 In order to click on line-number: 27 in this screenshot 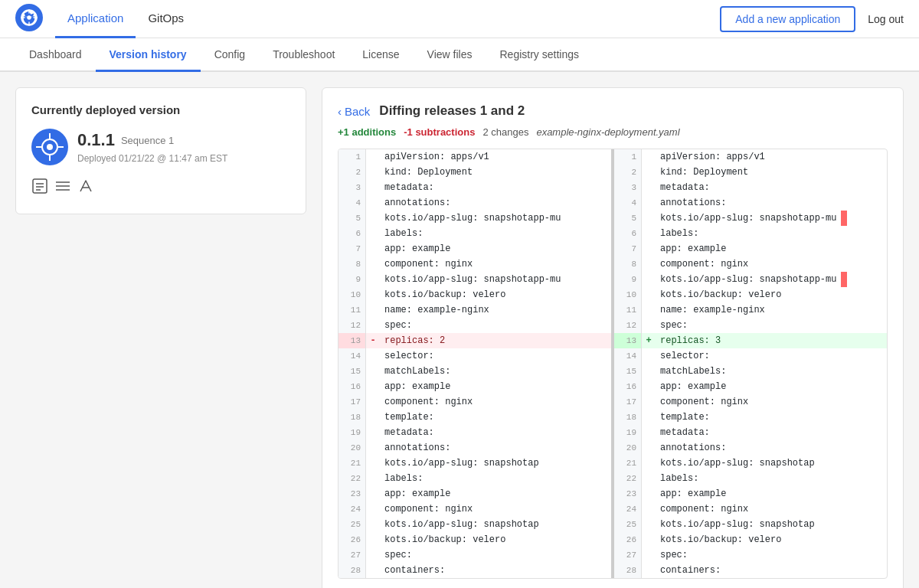, I will do `click(352, 555)`.